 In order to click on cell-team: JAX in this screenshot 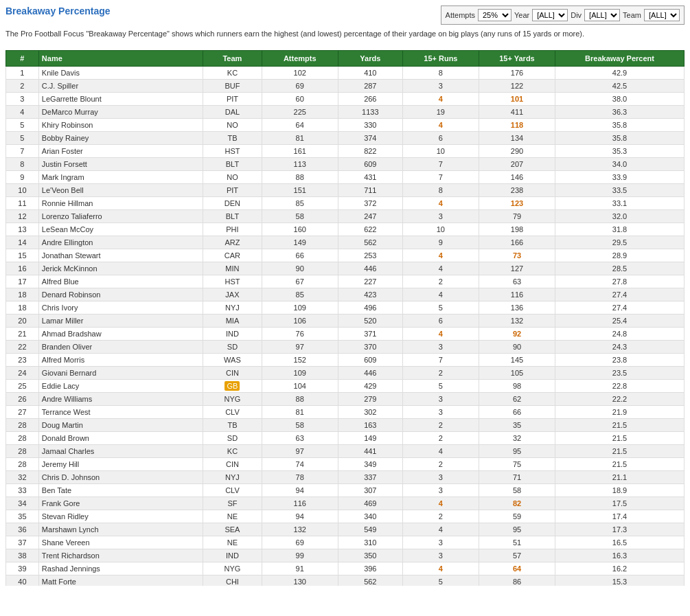, I will do `click(232, 295)`.